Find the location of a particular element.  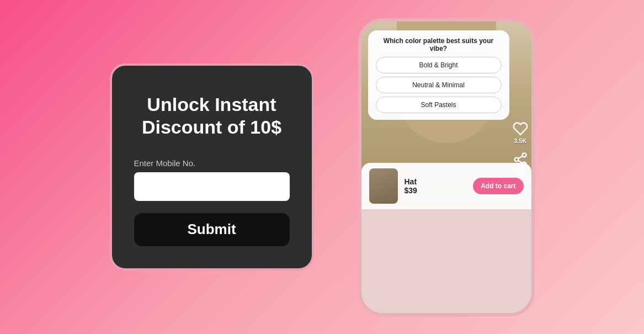

discount-title: Unlock Instant Discount of 10$ is located at coordinates (212, 116).